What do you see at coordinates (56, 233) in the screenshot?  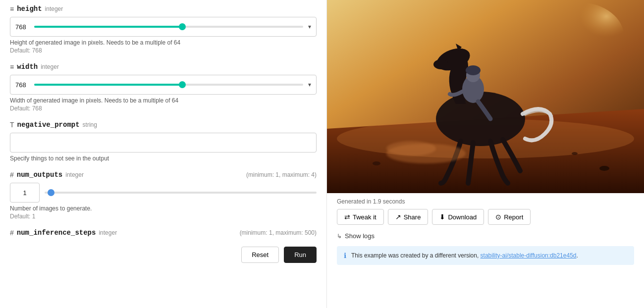 I see `num-inference-steps-name: num_inference_steps` at bounding box center [56, 233].